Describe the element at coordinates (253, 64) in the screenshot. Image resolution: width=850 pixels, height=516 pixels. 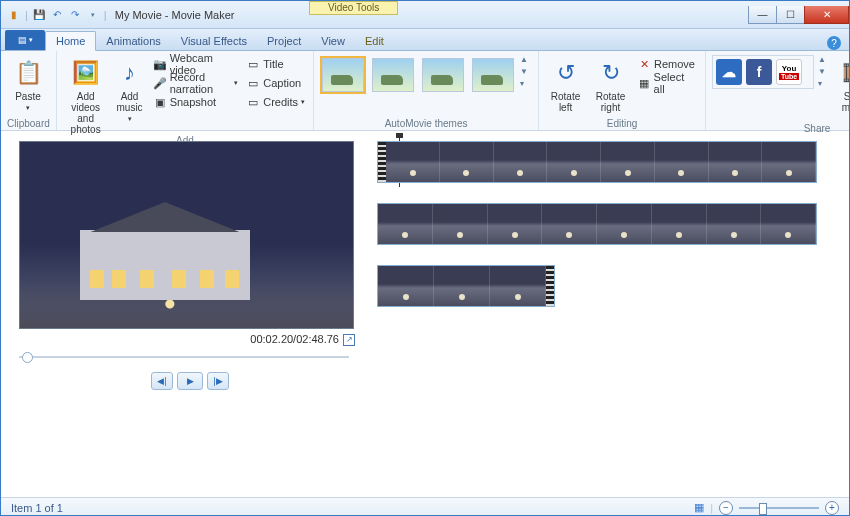
I see `title-icon: ▭` at that location.